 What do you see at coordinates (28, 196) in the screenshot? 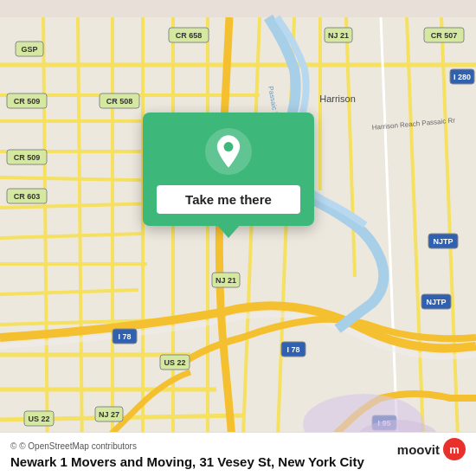
I see `svg-text: CR 603` at bounding box center [28, 196].